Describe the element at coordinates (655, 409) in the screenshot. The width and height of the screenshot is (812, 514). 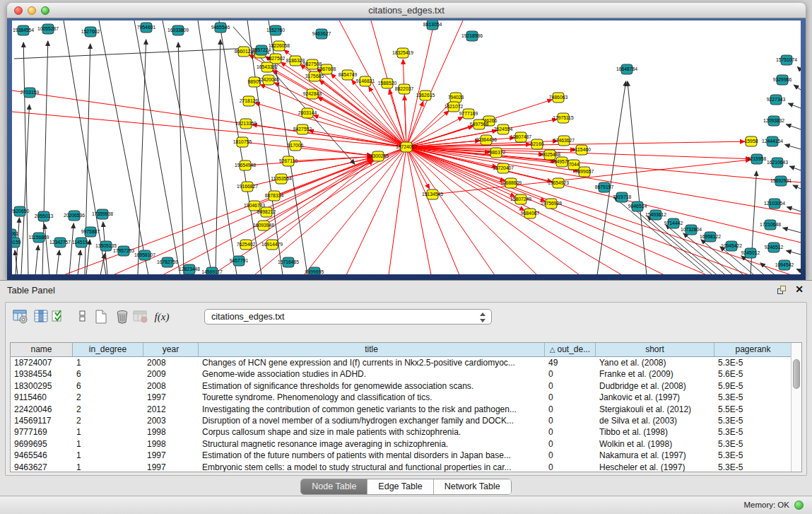
I see `table-cell: Stergiakouli et al. (2012)` at that location.